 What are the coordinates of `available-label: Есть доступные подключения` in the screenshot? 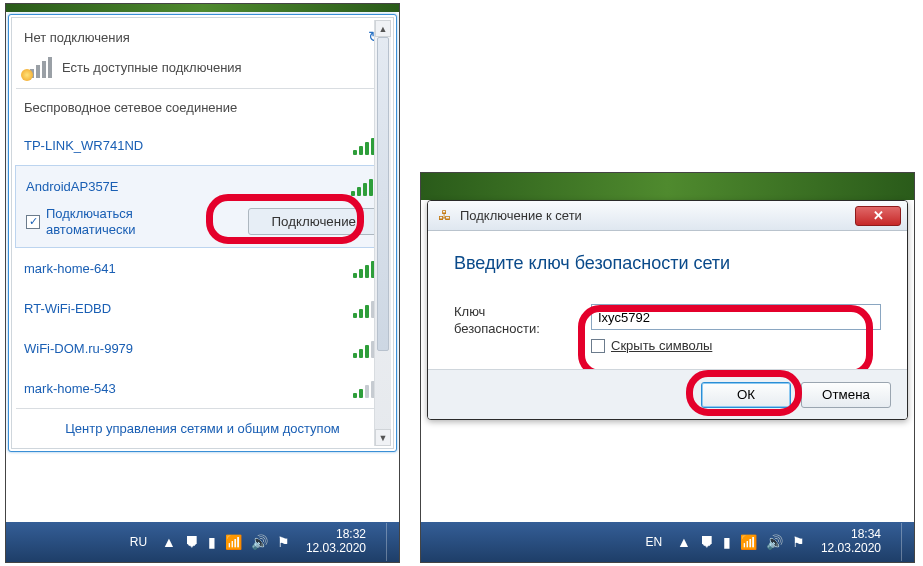 It's located at (152, 68).